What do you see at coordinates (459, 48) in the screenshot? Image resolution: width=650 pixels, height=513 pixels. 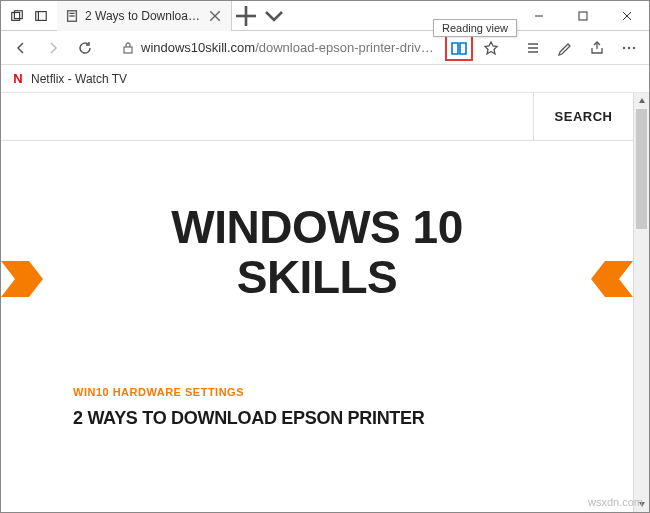 I see `book-icon` at bounding box center [459, 48].